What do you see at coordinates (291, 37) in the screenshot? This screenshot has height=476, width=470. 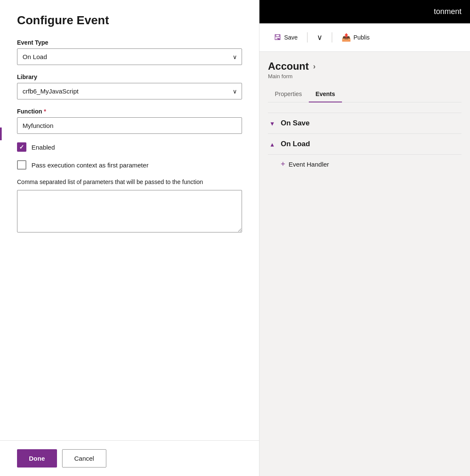 I see `save-label: Save` at bounding box center [291, 37].